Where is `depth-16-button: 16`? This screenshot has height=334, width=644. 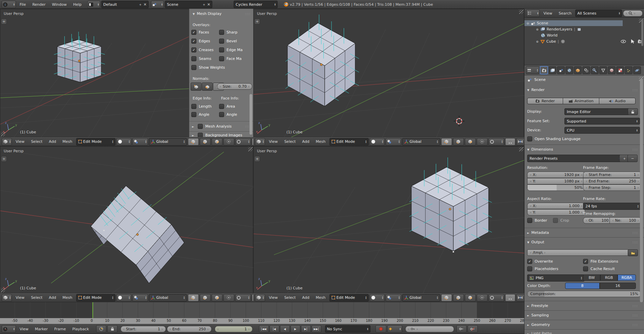 depth-16-button: 16 is located at coordinates (618, 286).